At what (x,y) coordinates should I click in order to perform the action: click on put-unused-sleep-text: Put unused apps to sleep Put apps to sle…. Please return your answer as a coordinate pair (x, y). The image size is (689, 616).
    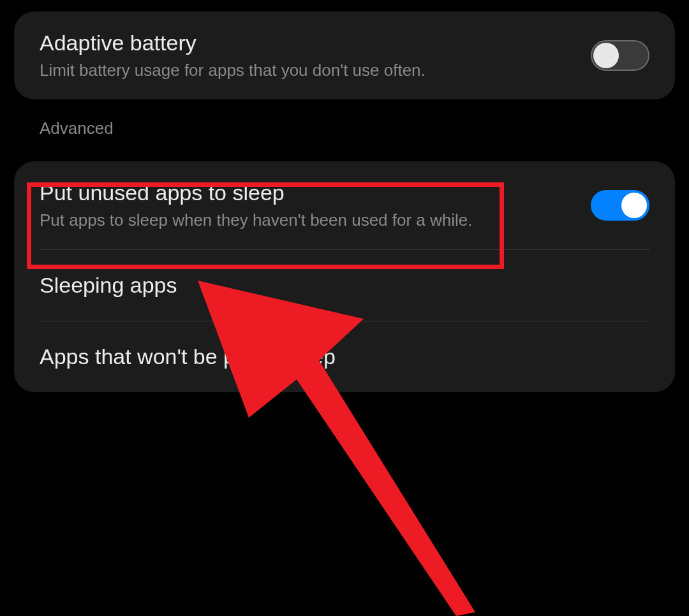
    Looking at the image, I should click on (315, 205).